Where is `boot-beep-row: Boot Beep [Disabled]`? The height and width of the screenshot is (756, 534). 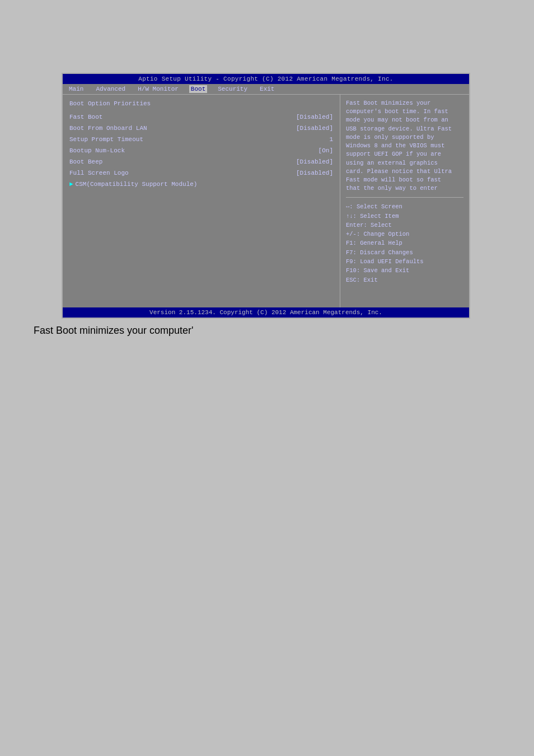
boot-beep-row: Boot Beep [Disabled] is located at coordinates (202, 162).